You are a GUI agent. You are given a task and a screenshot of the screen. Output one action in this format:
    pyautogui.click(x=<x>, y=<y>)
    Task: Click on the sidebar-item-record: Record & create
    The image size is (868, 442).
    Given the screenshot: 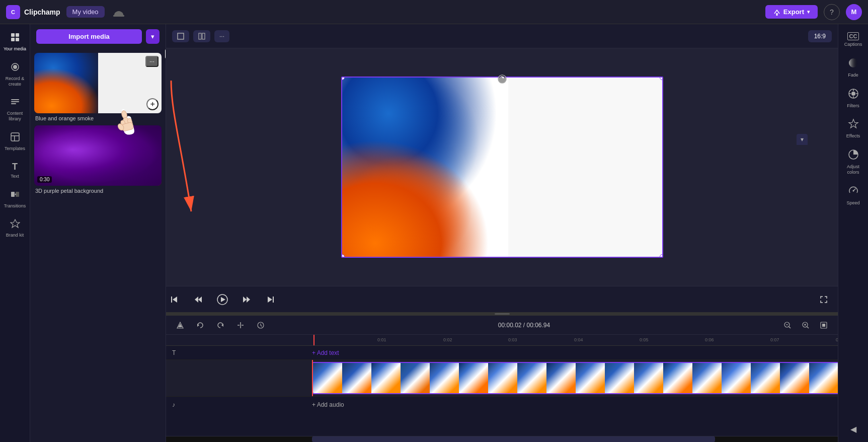 What is the action you would take?
    pyautogui.click(x=15, y=75)
    